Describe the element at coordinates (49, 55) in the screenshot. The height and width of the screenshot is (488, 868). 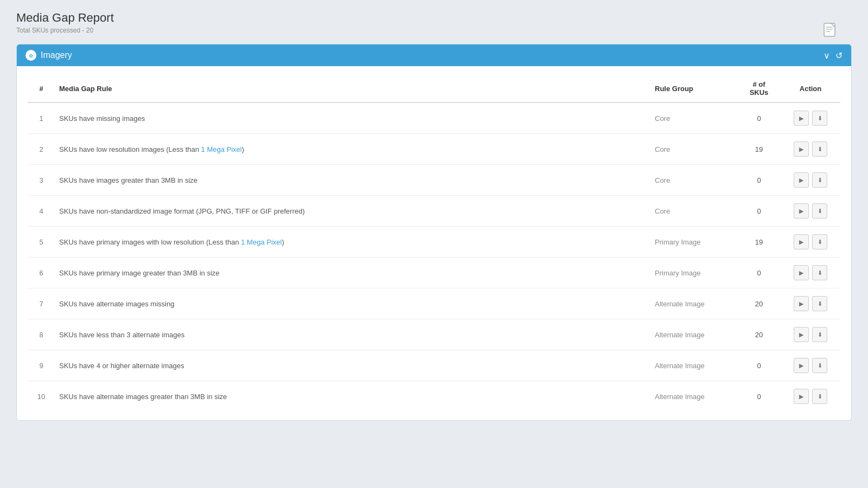
I see `card-header-left: o Imagery` at that location.